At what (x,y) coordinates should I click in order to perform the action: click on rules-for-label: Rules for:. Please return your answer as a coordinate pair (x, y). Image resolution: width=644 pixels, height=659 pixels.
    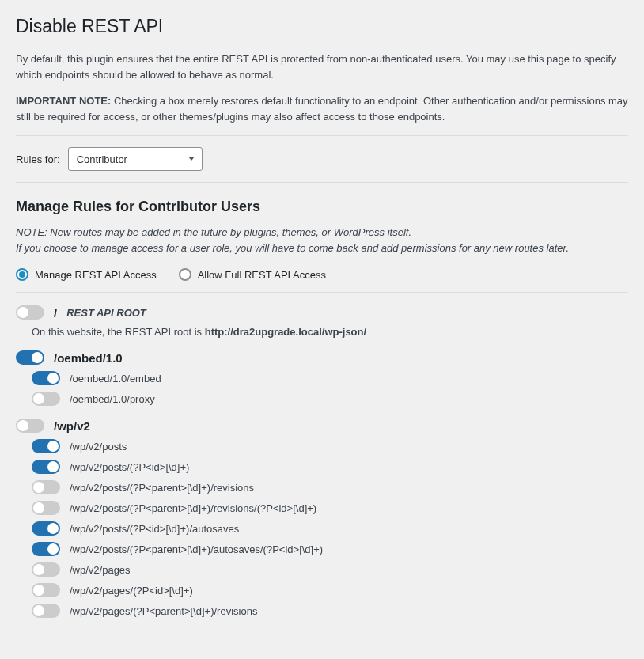
    Looking at the image, I should click on (38, 160).